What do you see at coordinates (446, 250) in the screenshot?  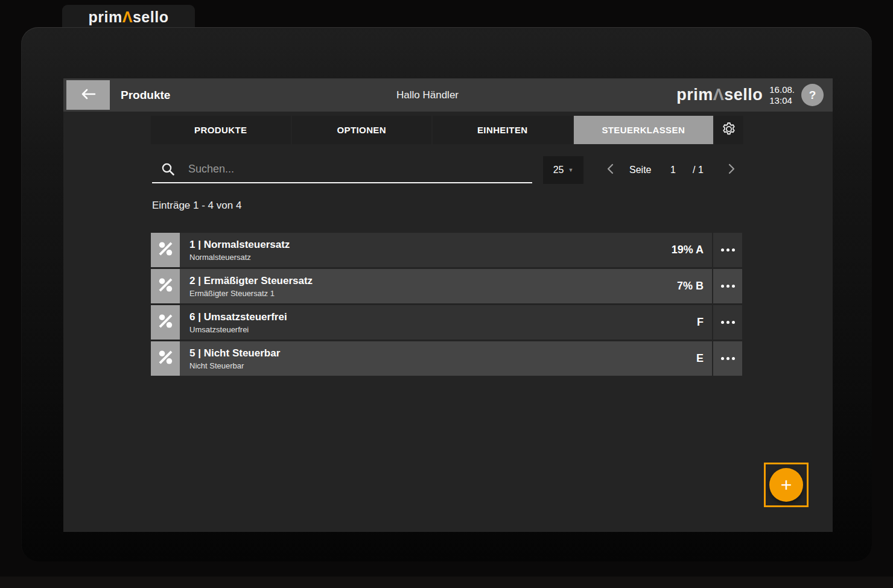 I see `row-main: 1 | Normalsteuersatz Normalsteuersatz 19…` at bounding box center [446, 250].